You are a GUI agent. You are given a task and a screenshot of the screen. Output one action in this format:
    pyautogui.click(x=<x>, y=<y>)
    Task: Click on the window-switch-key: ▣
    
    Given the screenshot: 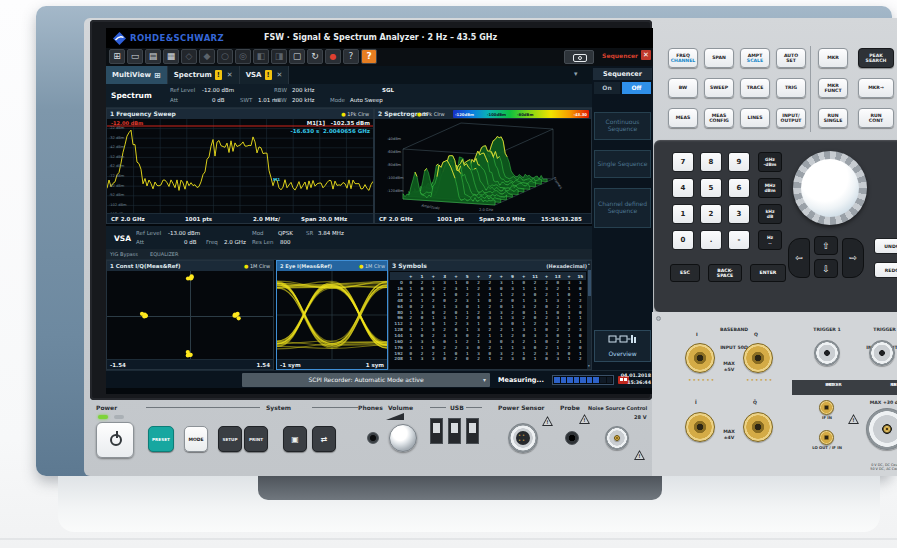 What is the action you would take?
    pyautogui.click(x=295, y=439)
    